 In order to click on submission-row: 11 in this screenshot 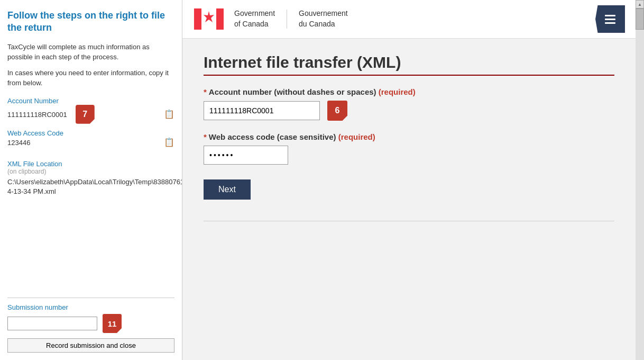, I will do `click(91, 323)`.